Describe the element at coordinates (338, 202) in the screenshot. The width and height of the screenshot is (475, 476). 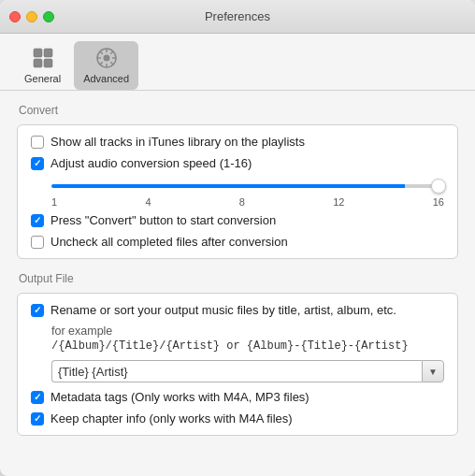
I see `slider-label-12: 12` at that location.